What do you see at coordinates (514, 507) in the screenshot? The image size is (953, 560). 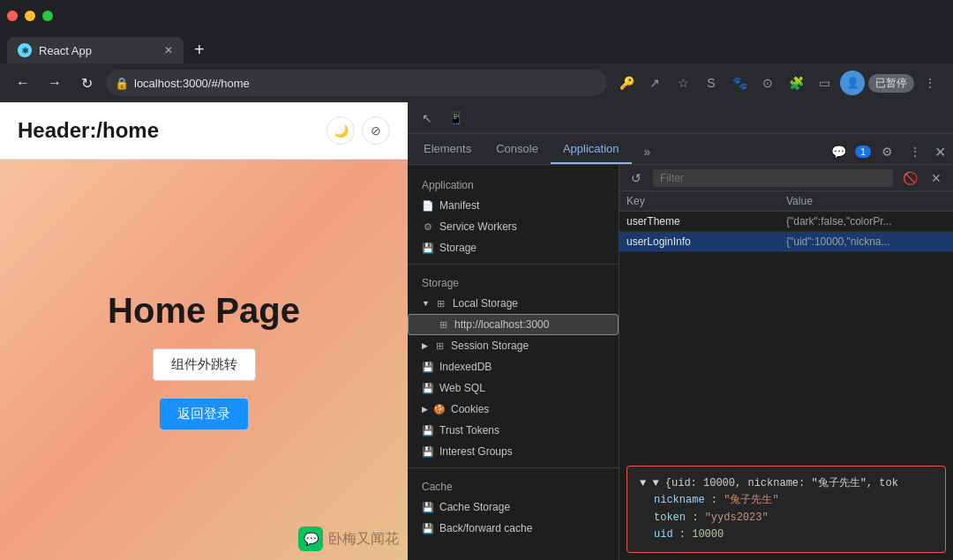 I see `sidebar-item-cache-storage: 💾 Cache Storage` at bounding box center [514, 507].